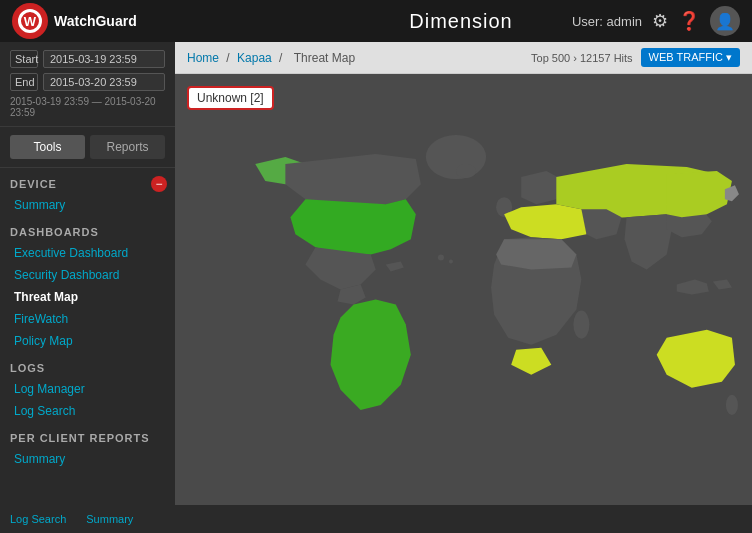 The height and width of the screenshot is (533, 752). What do you see at coordinates (48, 147) in the screenshot?
I see `tools-button: Tools` at bounding box center [48, 147].